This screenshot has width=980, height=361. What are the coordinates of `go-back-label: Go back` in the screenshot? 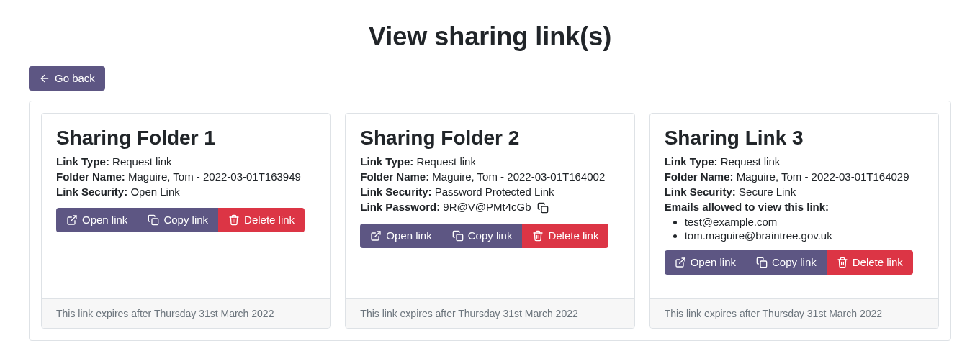 It's located at (75, 78).